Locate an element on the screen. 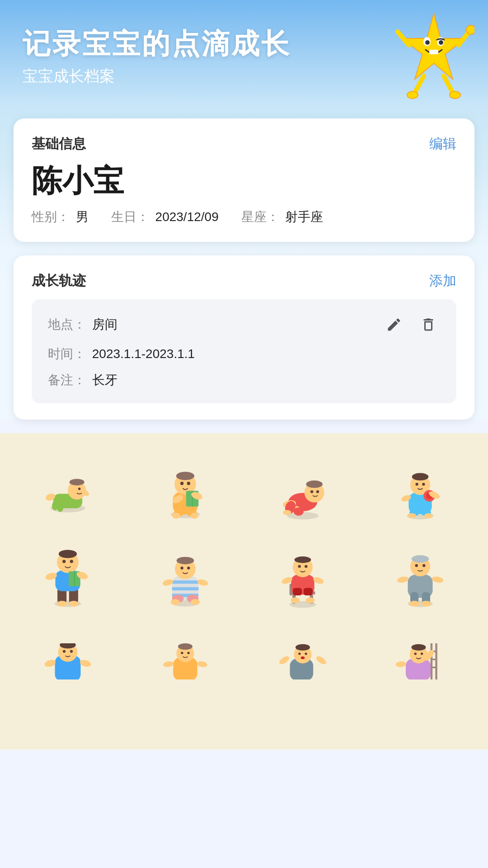 The height and width of the screenshot is (868, 488). edit-button: 编辑 is located at coordinates (443, 144).